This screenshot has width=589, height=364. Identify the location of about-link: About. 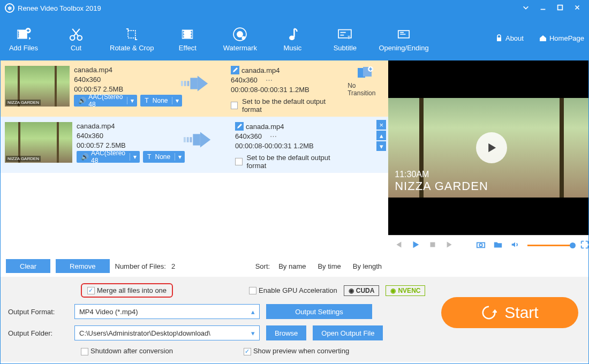
(509, 38).